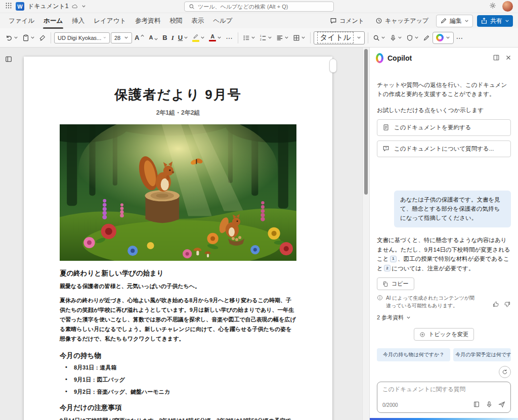  What do you see at coordinates (387, 268) in the screenshot?
I see `citation-badge: 2` at bounding box center [387, 268].